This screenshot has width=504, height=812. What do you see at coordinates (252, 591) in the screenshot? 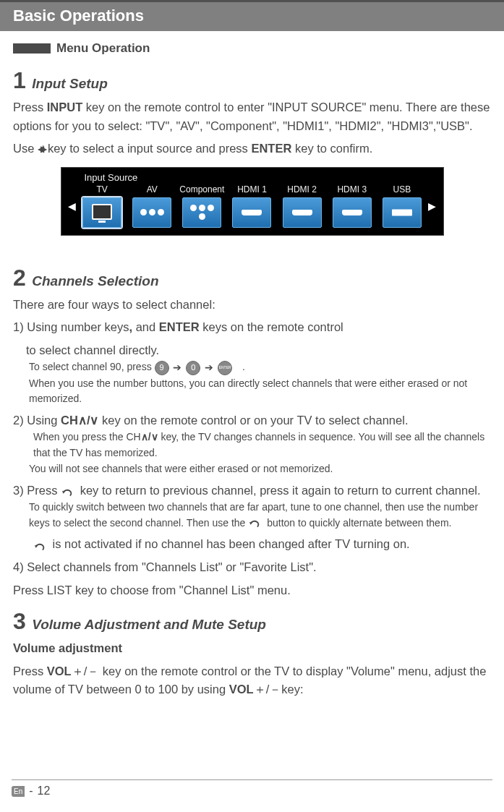
I see `method-4-line-2: Press LIST key to choose from "Channel L…` at bounding box center [252, 591].